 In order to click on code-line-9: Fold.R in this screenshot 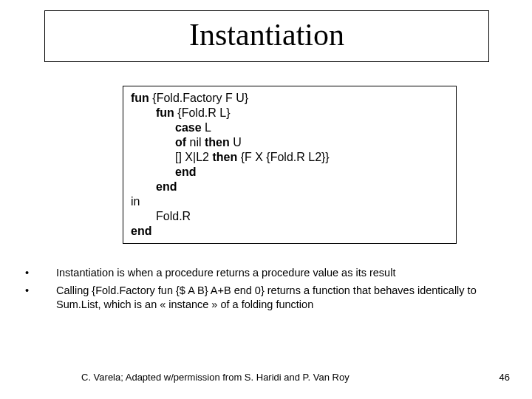, I will do `click(290, 216)`.